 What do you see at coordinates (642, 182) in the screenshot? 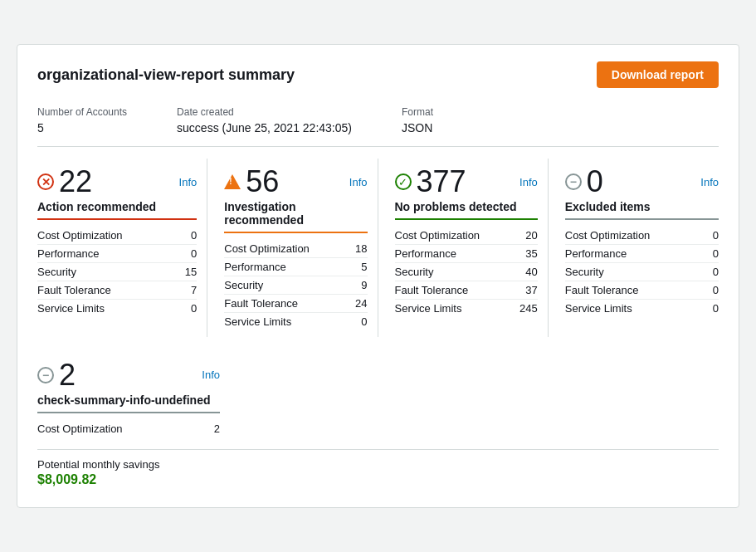
I see `stat-header: − 0 Info` at bounding box center [642, 182].